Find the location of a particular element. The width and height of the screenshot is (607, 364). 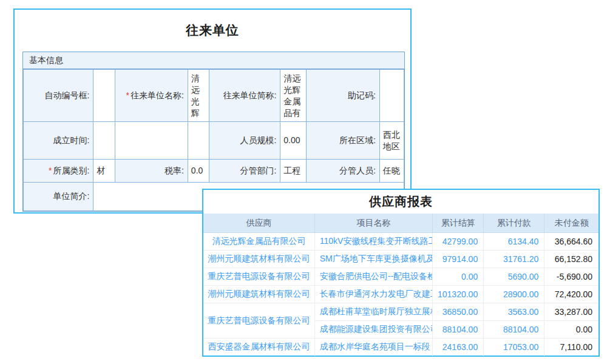

project-cell: 成都能源建设集团投资有限公司 is located at coordinates (373, 330).